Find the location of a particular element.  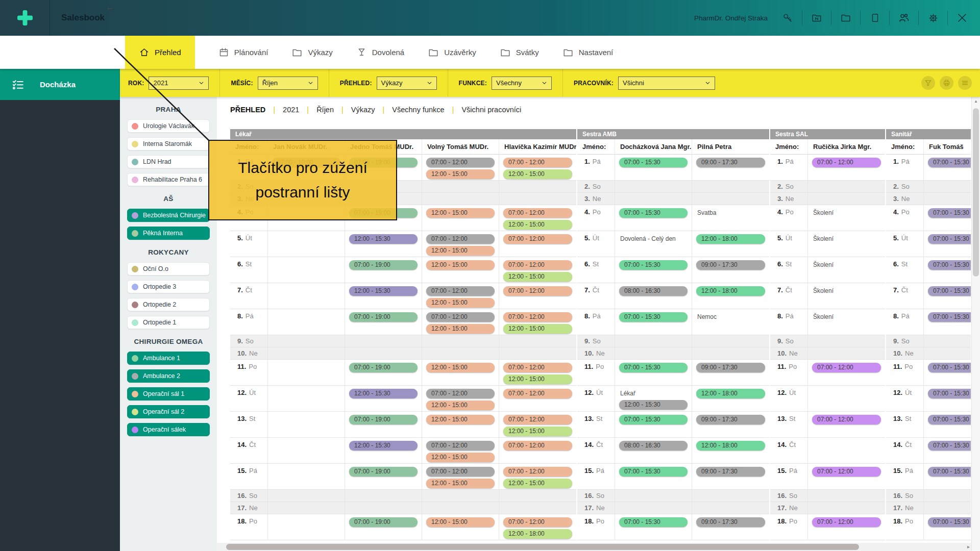

location-item: Rehabilitace Praha 6 is located at coordinates (168, 180).